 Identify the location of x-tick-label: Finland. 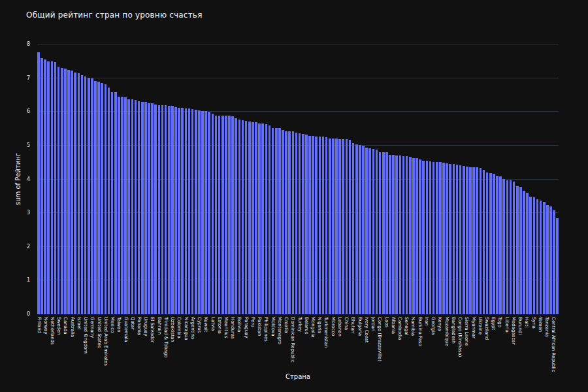
(39, 325).